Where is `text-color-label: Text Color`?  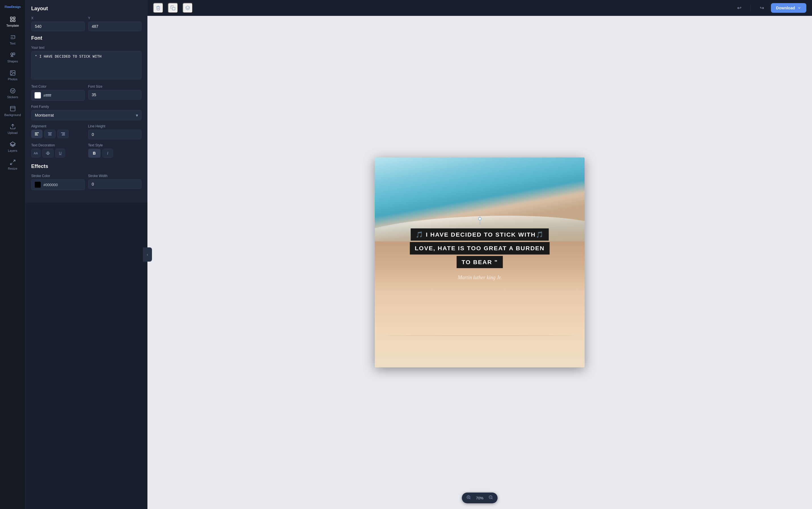 text-color-label: Text Color is located at coordinates (58, 87).